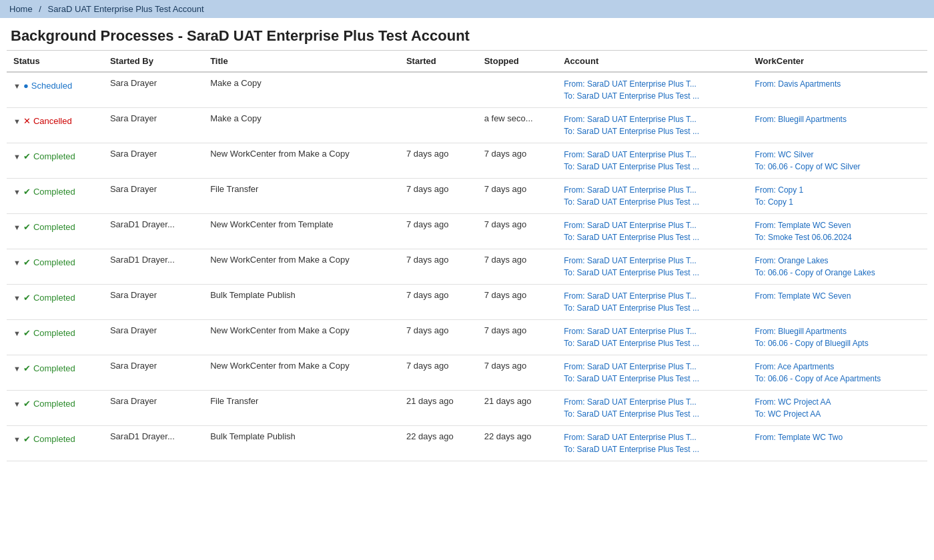 The image size is (934, 560). I want to click on stopped-time-cell: 21 days ago, so click(518, 408).